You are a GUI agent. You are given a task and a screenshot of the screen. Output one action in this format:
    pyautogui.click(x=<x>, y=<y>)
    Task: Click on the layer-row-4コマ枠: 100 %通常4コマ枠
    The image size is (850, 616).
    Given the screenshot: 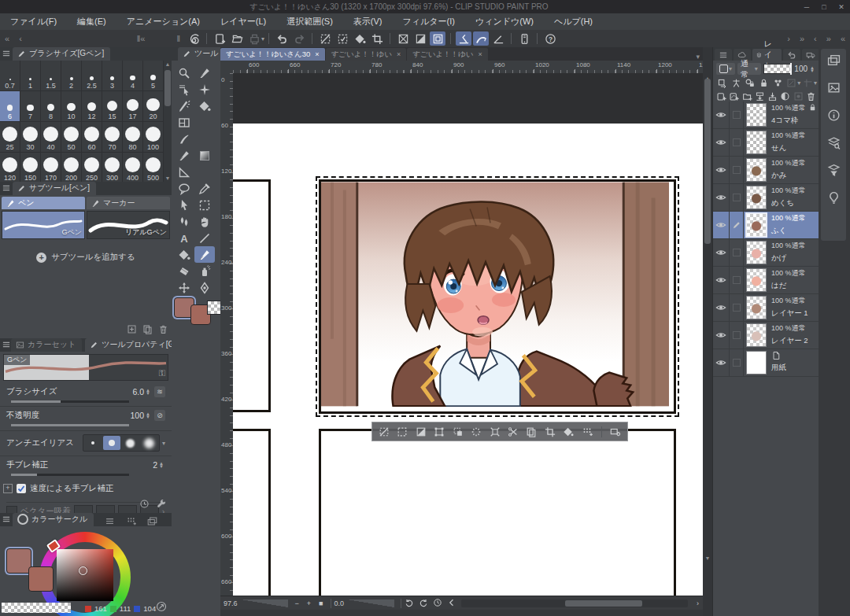 What is the action you would take?
    pyautogui.click(x=767, y=115)
    